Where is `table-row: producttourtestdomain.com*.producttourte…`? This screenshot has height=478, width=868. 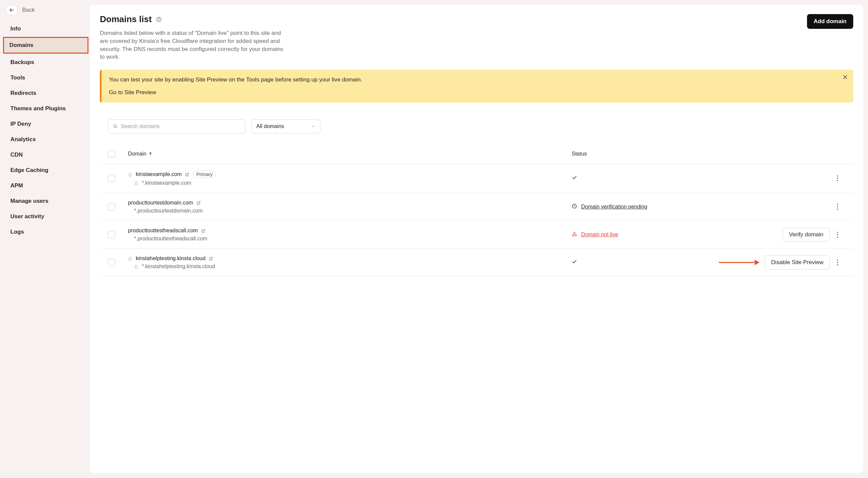 table-row: producttourtestdomain.com*.producttourte… is located at coordinates (476, 207).